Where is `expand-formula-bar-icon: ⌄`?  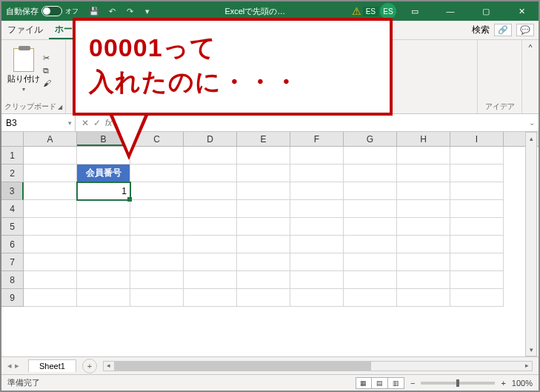
expand-formula-bar-icon: ⌄ is located at coordinates (532, 123).